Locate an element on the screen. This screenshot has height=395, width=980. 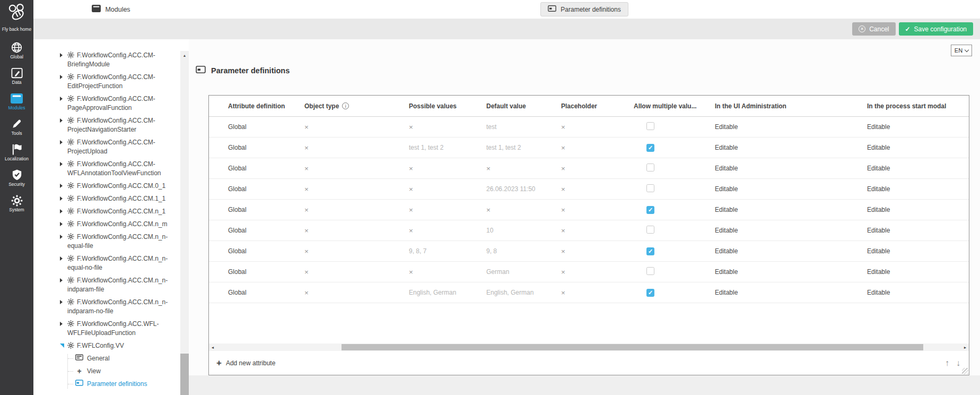
language-value: EN is located at coordinates (959, 50).